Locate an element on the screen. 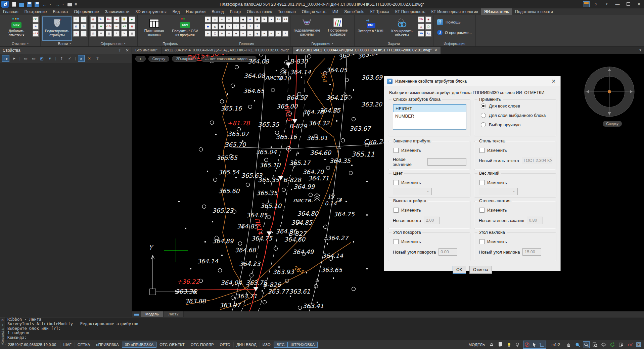 This screenshot has height=349, width=644. clone-objects-button: Клонировать объекты is located at coordinates (402, 29).